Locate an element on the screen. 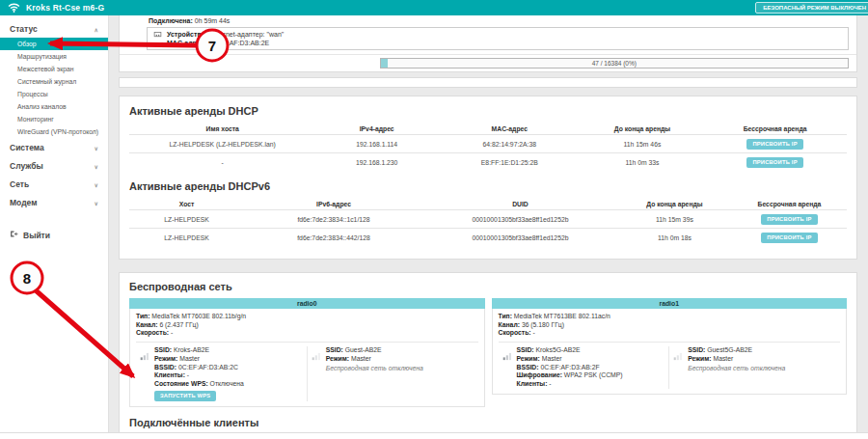 Image resolution: width=868 pixels, height=439 pixels. dhcpv6-row: LZ-HELPDESK fd6e:7de2:3834::1c1/128 0001… is located at coordinates (488, 220).